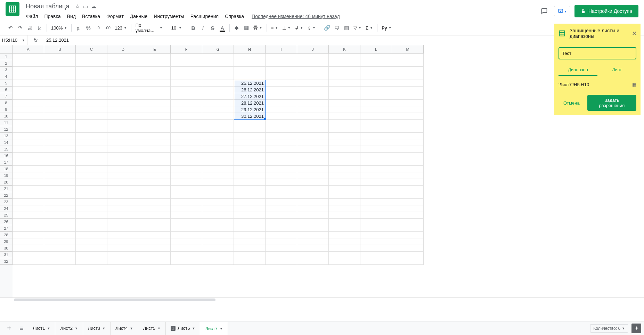  I want to click on strikethrough-button: S, so click(213, 28).